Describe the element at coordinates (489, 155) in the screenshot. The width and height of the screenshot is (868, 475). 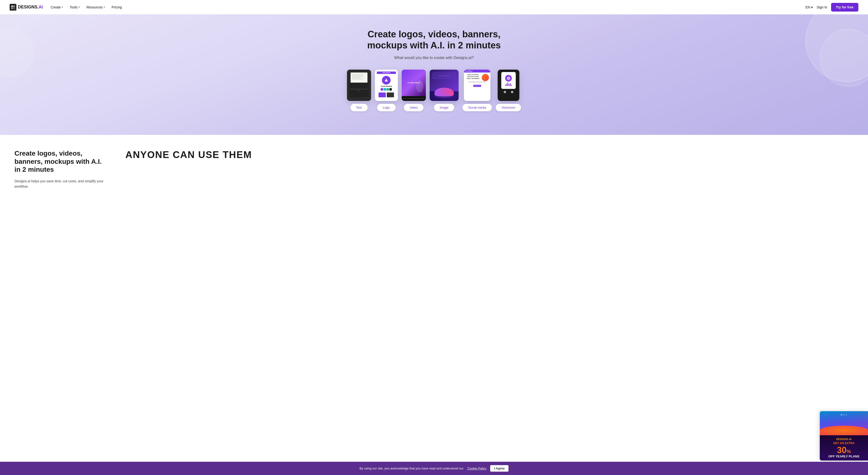
I see `content-right: ANYONE CAN USE THEM` at that location.